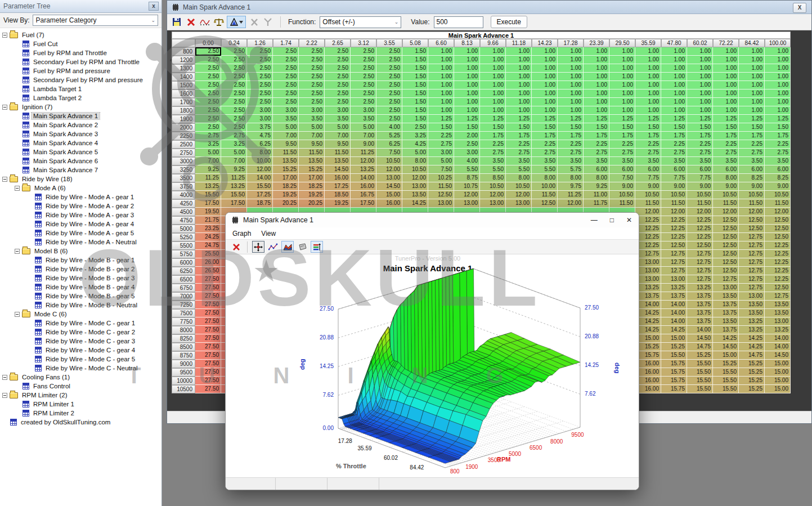 Image resolution: width=812 pixels, height=506 pixels. I want to click on row-header-rpm: 5000, so click(183, 229).